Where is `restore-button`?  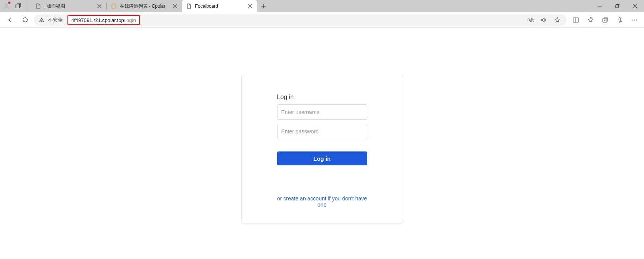 restore-button is located at coordinates (617, 6).